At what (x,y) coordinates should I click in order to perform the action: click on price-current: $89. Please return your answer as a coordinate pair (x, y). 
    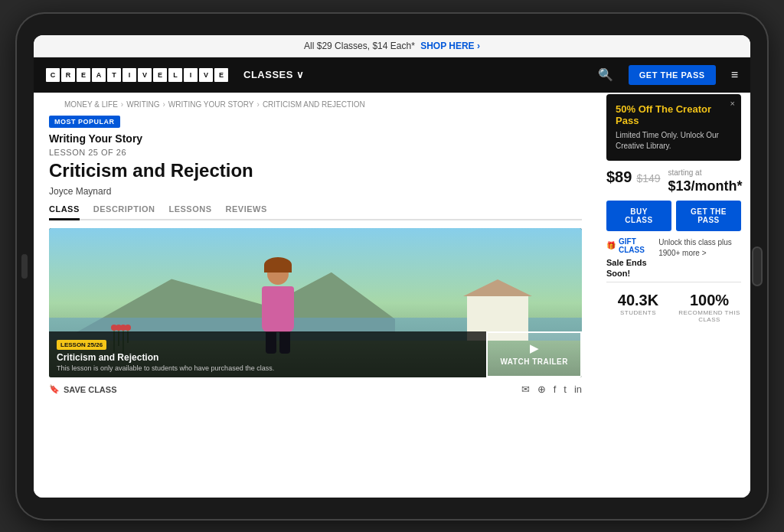
    Looking at the image, I should click on (619, 178).